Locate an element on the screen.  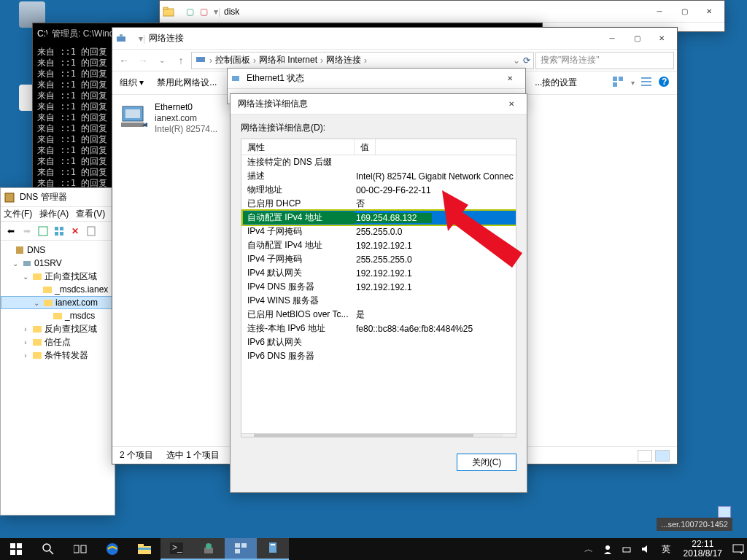
taskbar-explorer is located at coordinates (144, 549).